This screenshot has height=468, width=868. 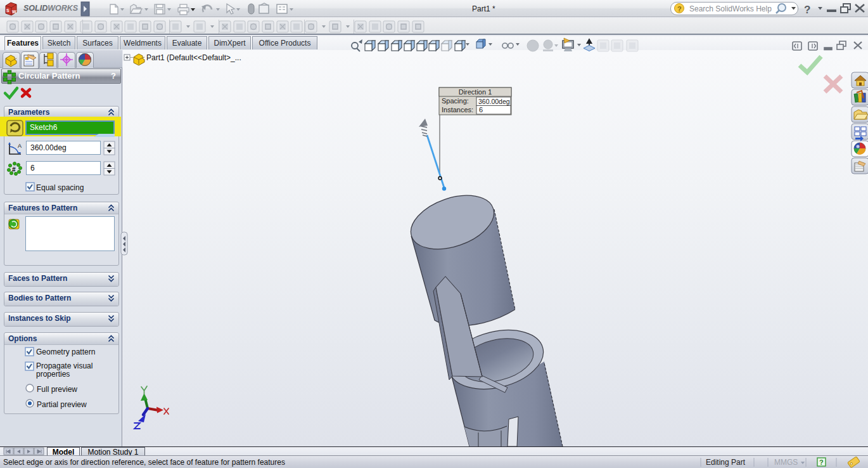 I want to click on svg-text: Direction 1, so click(x=475, y=92).